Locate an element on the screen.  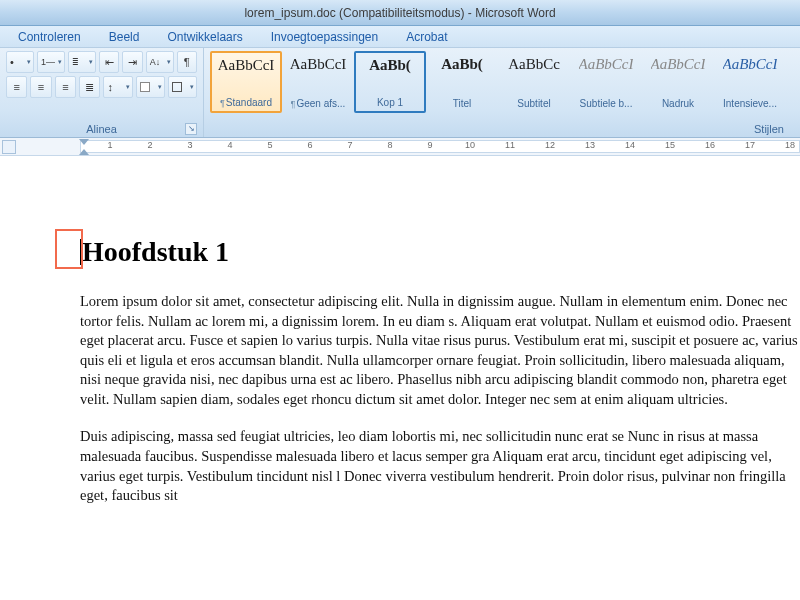
ruler-number: 3 is located at coordinates (190, 145).